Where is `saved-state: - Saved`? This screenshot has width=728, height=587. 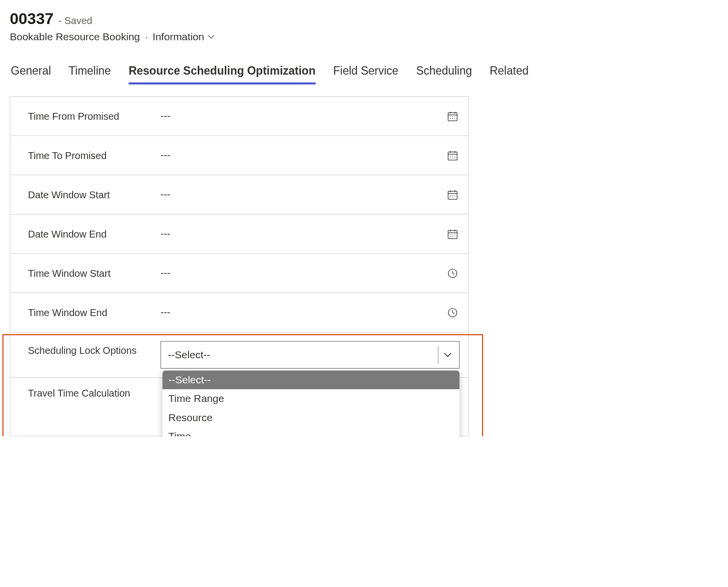
saved-state: - Saved is located at coordinates (76, 21).